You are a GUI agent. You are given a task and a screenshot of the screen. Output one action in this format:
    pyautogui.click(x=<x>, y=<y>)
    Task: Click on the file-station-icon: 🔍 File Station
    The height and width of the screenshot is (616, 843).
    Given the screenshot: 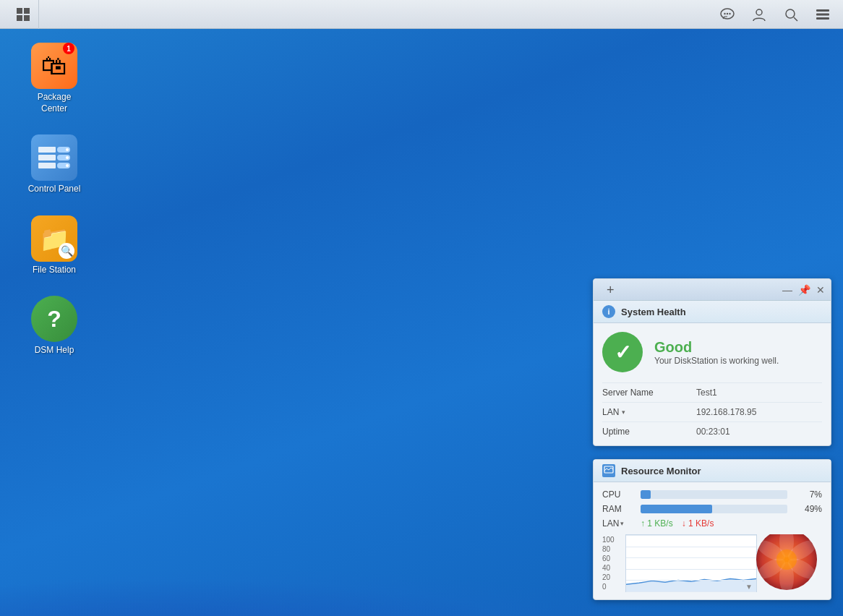 What is the action you would take?
    pyautogui.click(x=54, y=246)
    